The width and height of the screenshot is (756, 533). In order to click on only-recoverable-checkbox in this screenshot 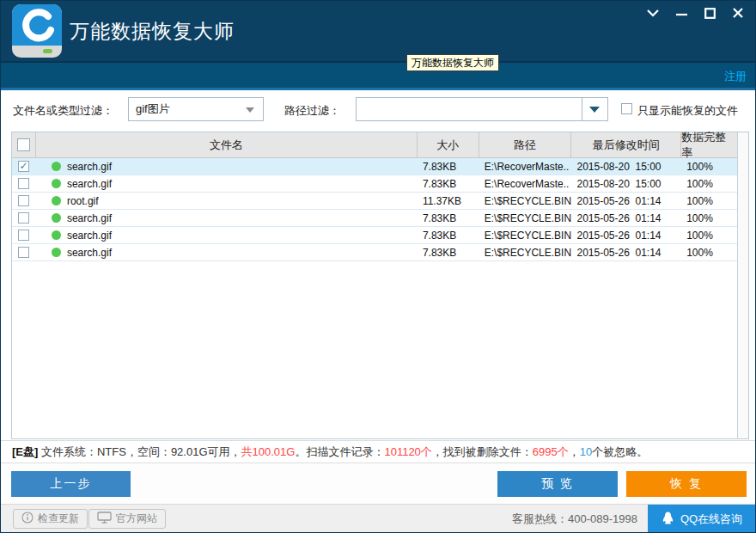, I will do `click(627, 108)`.